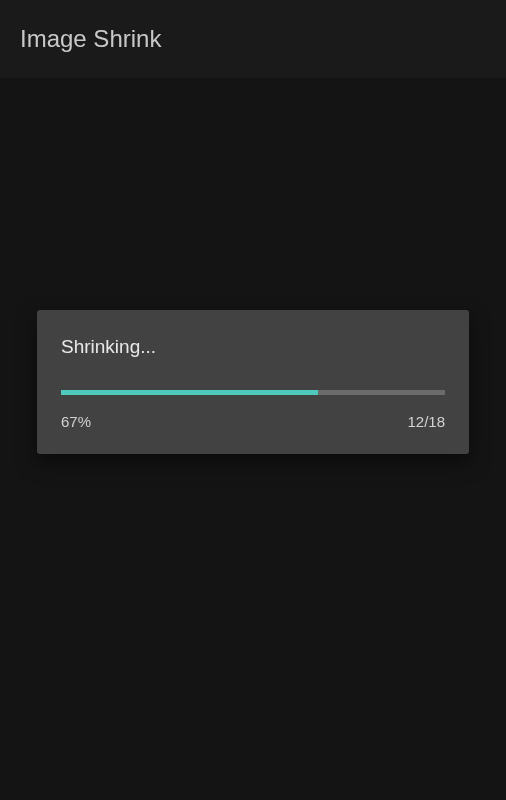 The width and height of the screenshot is (506, 800). Describe the element at coordinates (90, 39) in the screenshot. I see `app-title: Image Shrink` at that location.